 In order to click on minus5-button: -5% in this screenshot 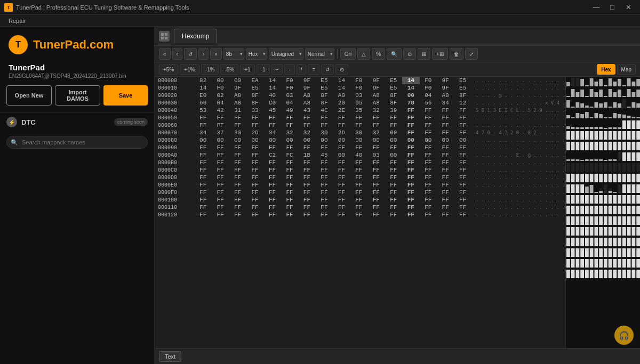, I will do `click(229, 69)`.